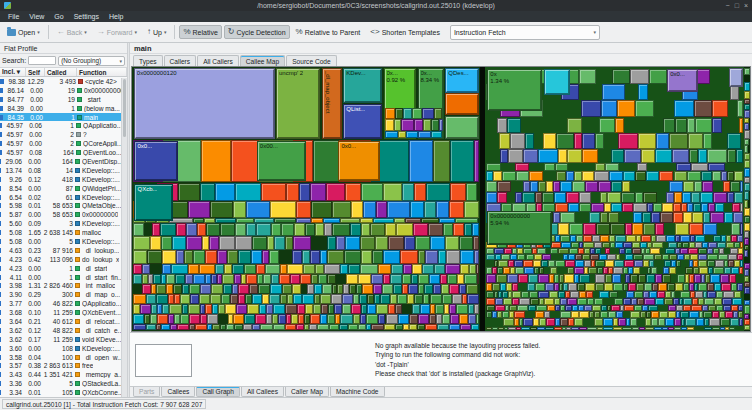 The height and width of the screenshot is (410, 752). Describe the element at coordinates (64, 366) in the screenshot. I see `function-row: 3.570.382 863 613free` at that location.